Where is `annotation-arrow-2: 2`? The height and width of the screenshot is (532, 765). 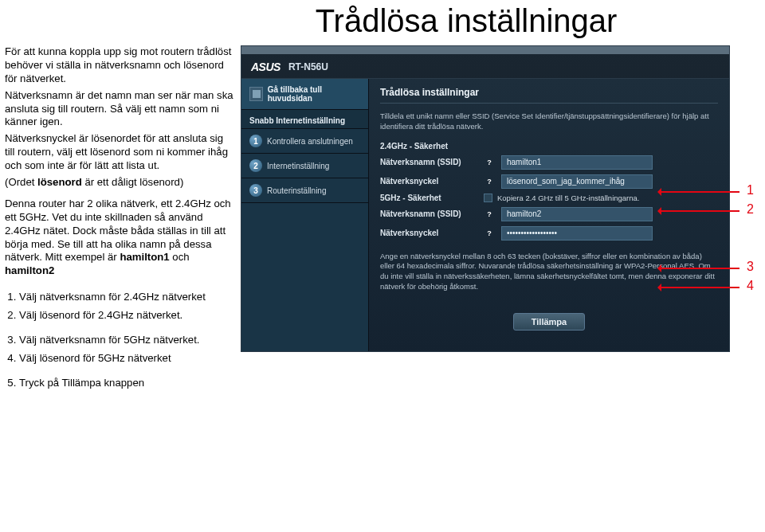
annotation-arrow-2: 2 is located at coordinates (700, 211).